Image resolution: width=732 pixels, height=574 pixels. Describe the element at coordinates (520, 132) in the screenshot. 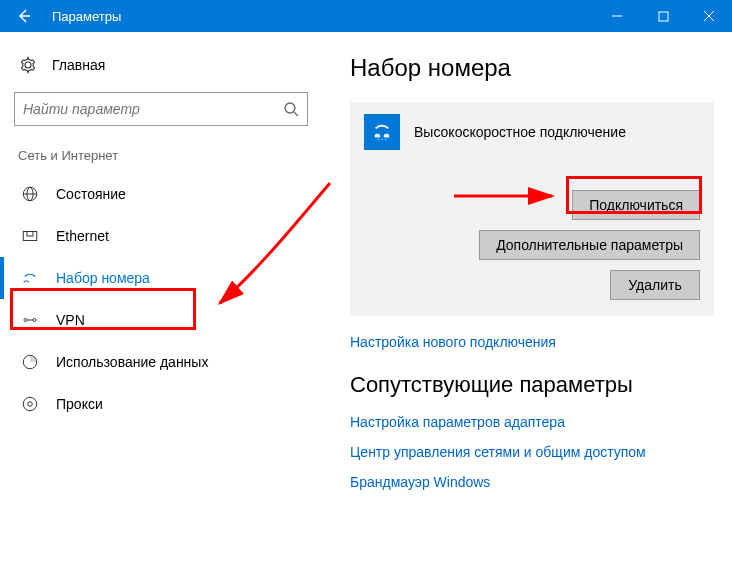

I see `connection-name: Высокоскоростное подключение` at that location.